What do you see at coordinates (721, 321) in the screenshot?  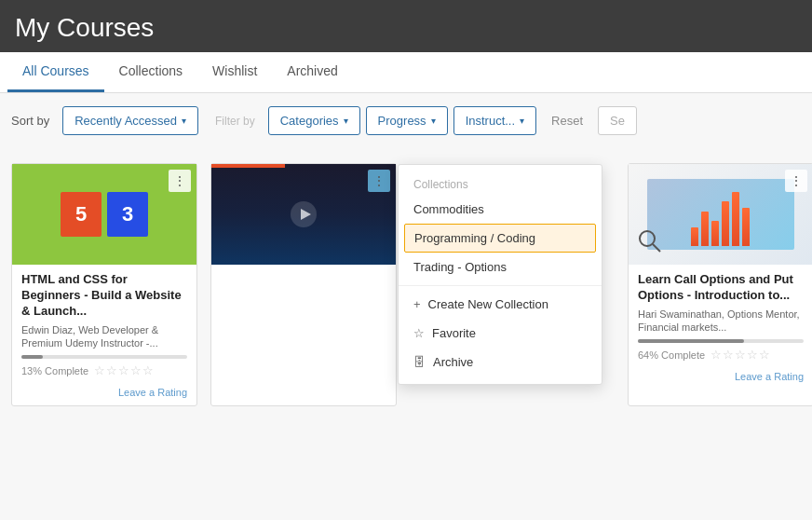 I see `course-author: Hari Swaminathan, Options Mentor, Financ…` at bounding box center [721, 321].